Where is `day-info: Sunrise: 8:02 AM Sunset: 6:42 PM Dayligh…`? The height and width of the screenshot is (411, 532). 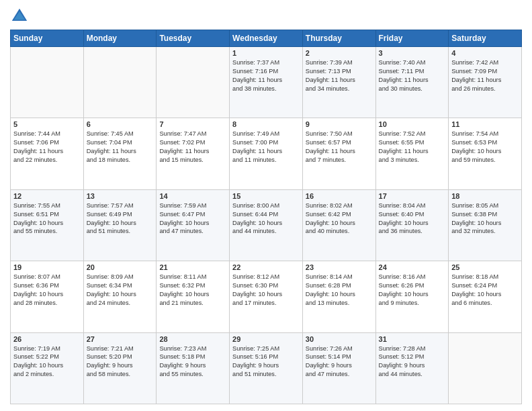
day-info: Sunrise: 8:02 AM Sunset: 6:42 PM Dayligh… is located at coordinates (339, 219).